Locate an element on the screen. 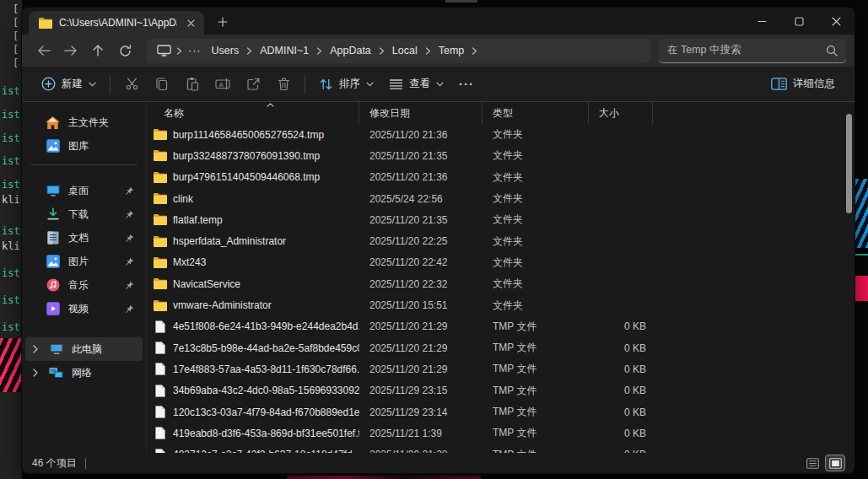  refresh-button is located at coordinates (125, 51).